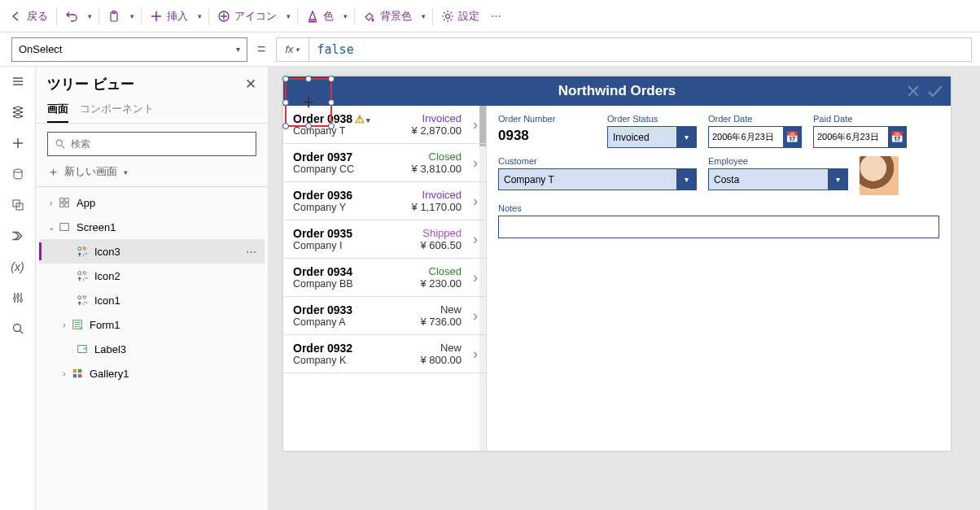  Describe the element at coordinates (879, 176) in the screenshot. I see `employee-avatar` at that location.